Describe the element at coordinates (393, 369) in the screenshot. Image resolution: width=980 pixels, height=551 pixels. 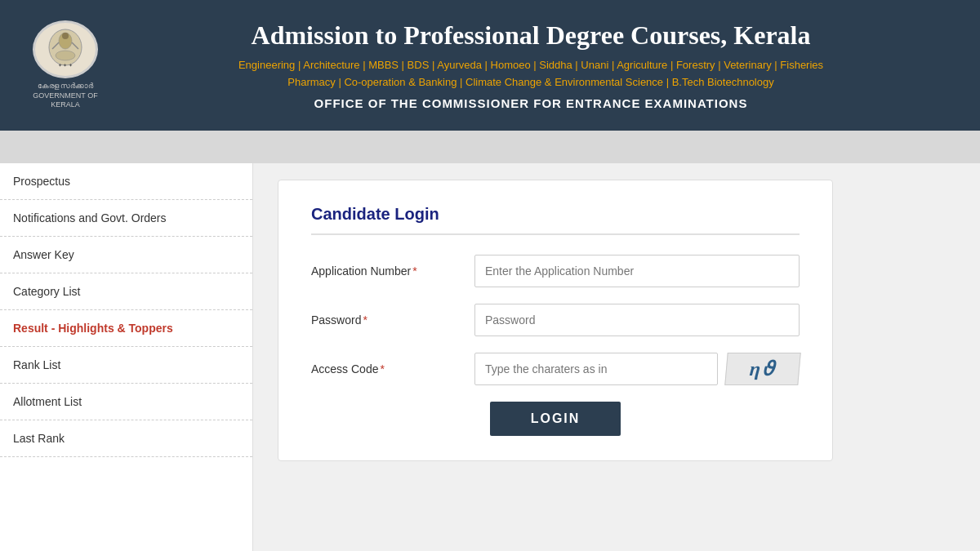
I see `access-code-label: Access Code*` at that location.